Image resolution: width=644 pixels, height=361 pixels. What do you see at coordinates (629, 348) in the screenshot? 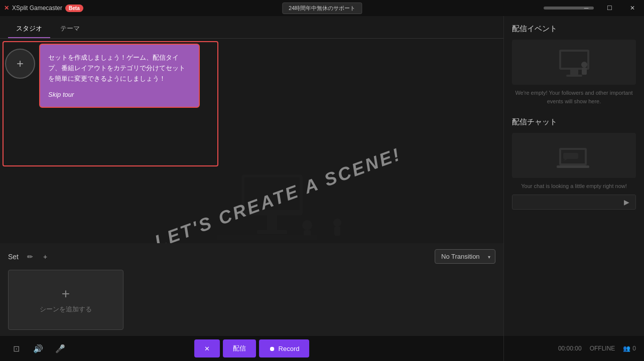
I see `viewer-count: 👥 0` at bounding box center [629, 348].